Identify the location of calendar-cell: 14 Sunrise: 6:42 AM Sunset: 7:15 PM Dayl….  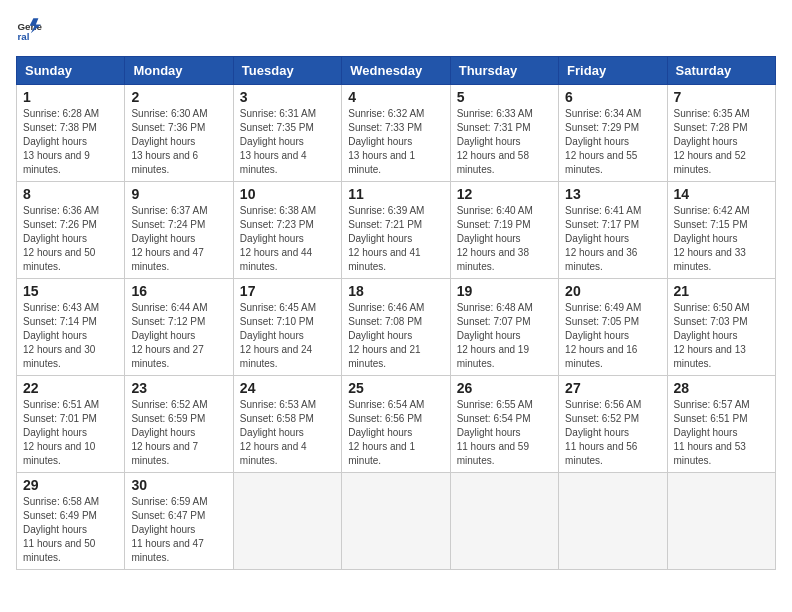
(721, 230).